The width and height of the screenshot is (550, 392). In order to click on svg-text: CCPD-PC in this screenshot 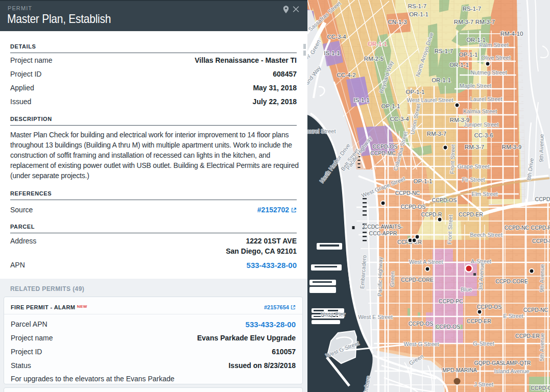, I will do `click(451, 301)`.